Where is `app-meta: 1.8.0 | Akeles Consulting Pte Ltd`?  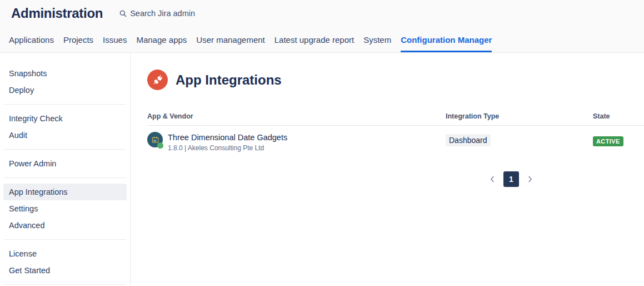
app-meta: 1.8.0 | Akeles Consulting Pte Ltd is located at coordinates (228, 148).